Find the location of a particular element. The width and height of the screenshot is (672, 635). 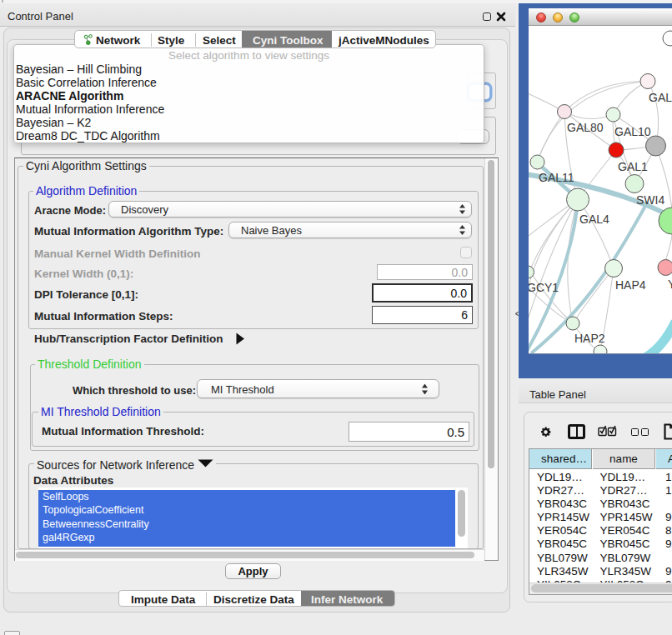

svg-text: GCY1 is located at coordinates (544, 288).